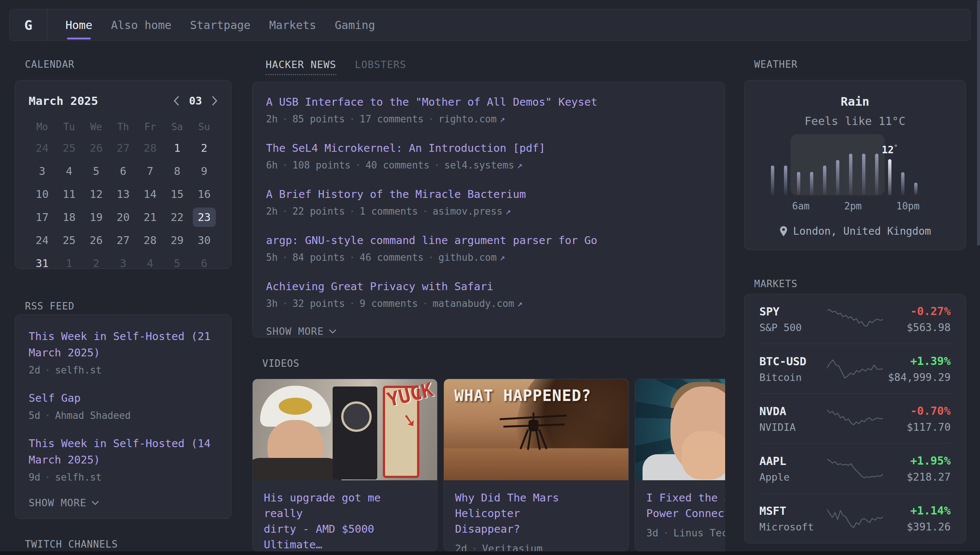  What do you see at coordinates (204, 194) in the screenshot?
I see `calendar-day-number: 16` at bounding box center [204, 194].